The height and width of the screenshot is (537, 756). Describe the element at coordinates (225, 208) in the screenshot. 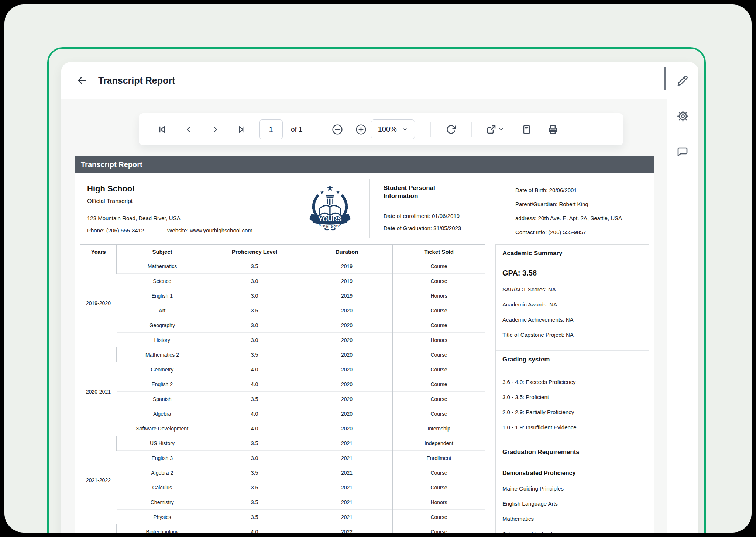

I see `school-info-card: High School Official Transcript 123 Moun…` at that location.